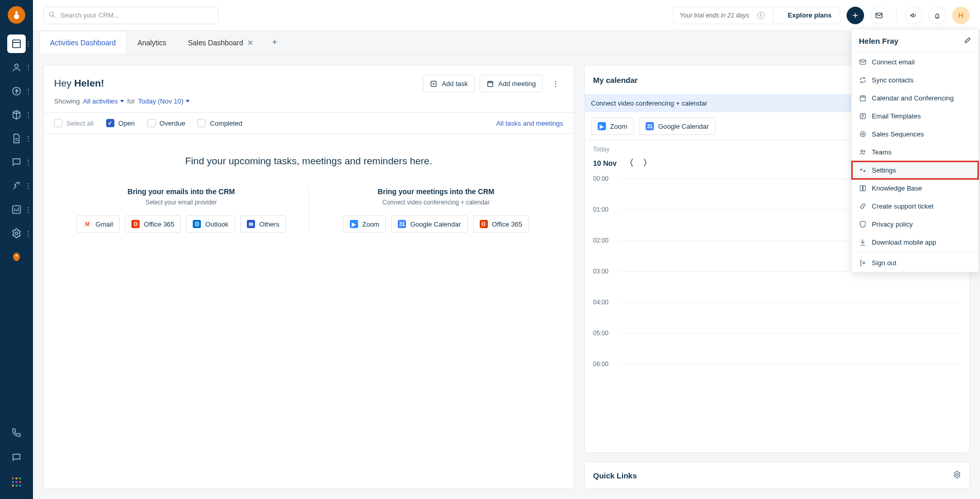  What do you see at coordinates (181, 192) in the screenshot?
I see `emails-card-title: Bring your emails into the CRM` at bounding box center [181, 192].